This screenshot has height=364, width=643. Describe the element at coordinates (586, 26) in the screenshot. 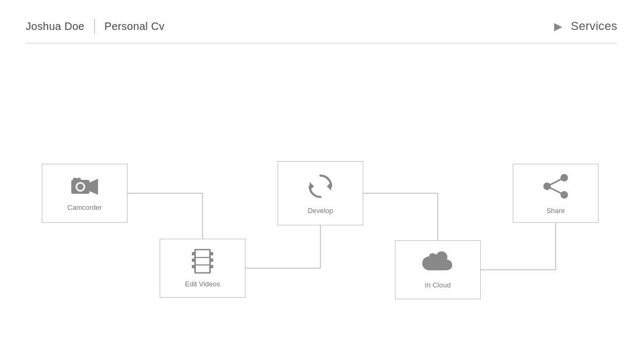

I see `header-right: ▶ Services` at that location.